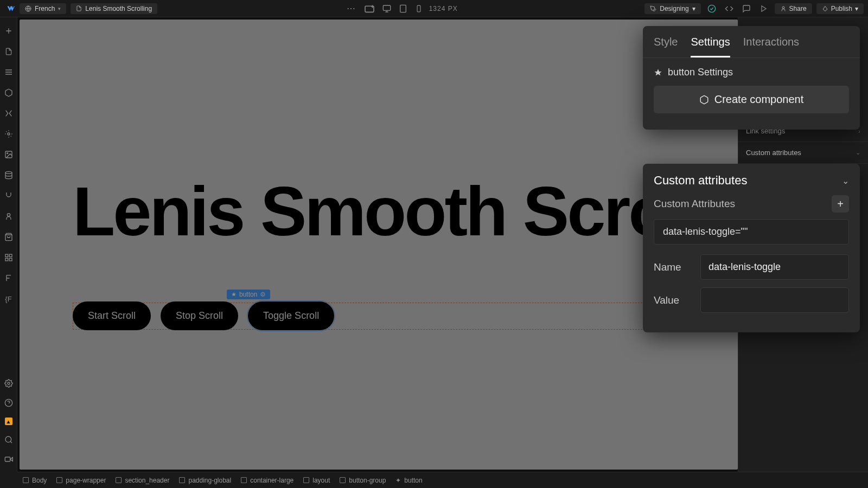 The height and width of the screenshot is (488, 868). Describe the element at coordinates (674, 9) in the screenshot. I see `mode-label: Designing` at that location.